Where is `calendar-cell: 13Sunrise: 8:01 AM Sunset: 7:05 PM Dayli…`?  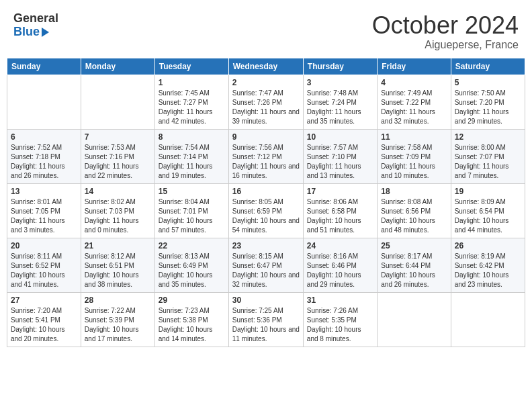 calendar-cell: 13Sunrise: 8:01 AM Sunset: 7:05 PM Dayli… is located at coordinates (44, 211).